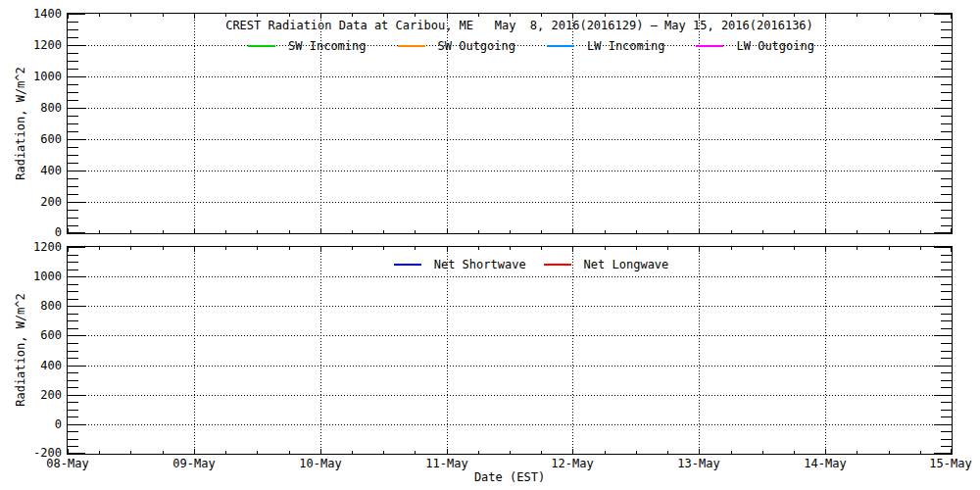 Image resolution: width=980 pixels, height=490 pixels. What do you see at coordinates (47, 45) in the screenshot?
I see `y-tick-label: 1200` at bounding box center [47, 45].